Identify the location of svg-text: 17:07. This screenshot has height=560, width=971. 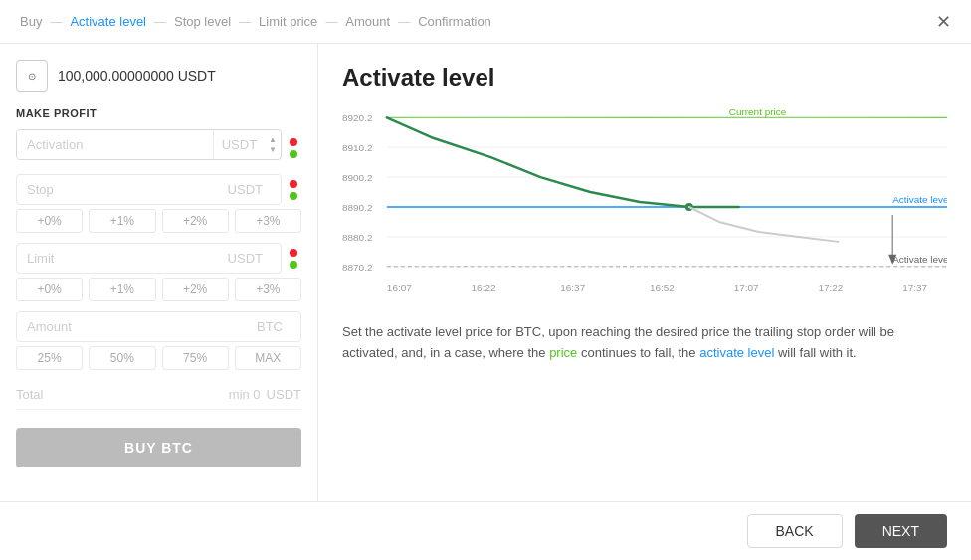
(746, 288).